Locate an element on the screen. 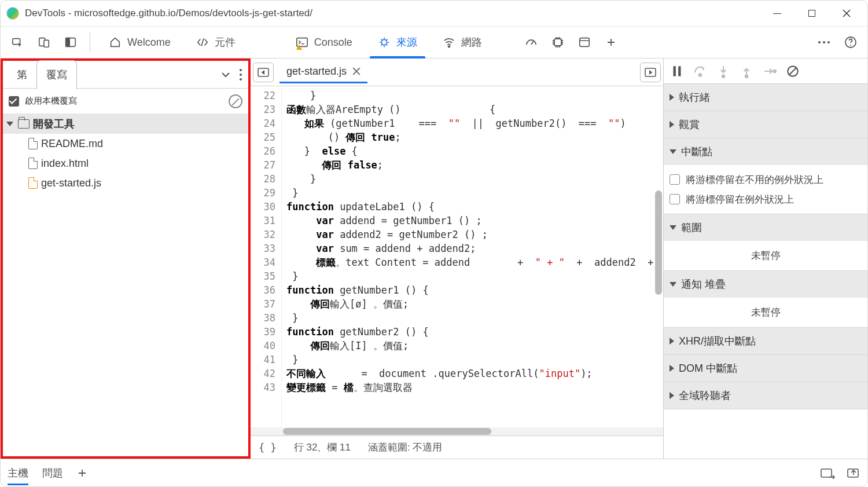 Image resolution: width=868 pixels, height=487 pixels. section-scope: 範圍 is located at coordinates (766, 228).